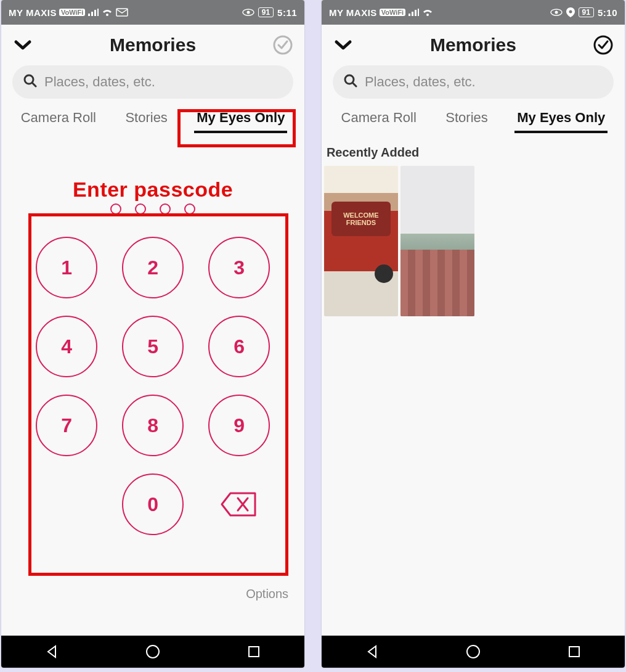 The height and width of the screenshot is (672, 626). I want to click on status-bar: MY MAXIS VoWiFi 91 5:10, so click(473, 12).